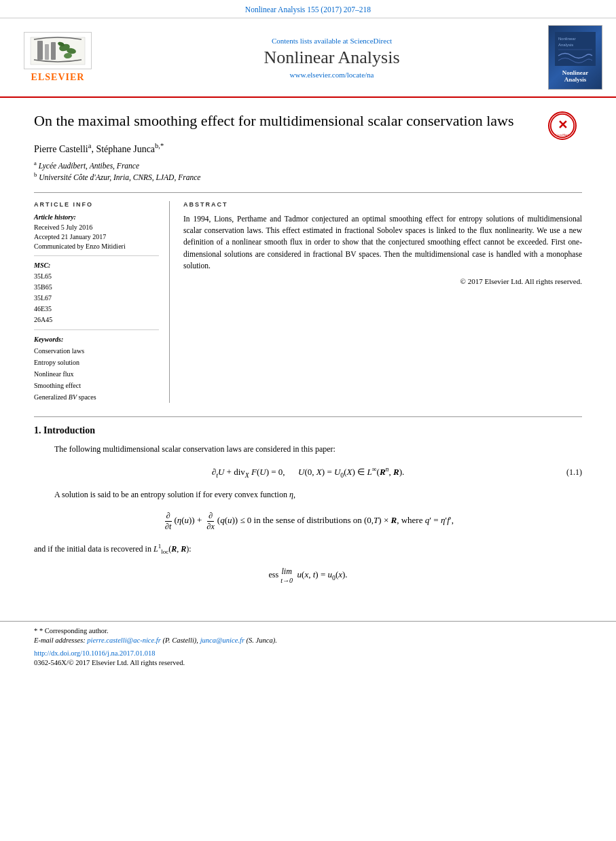 The height and width of the screenshot is (841, 616). Describe the element at coordinates (308, 193) in the screenshot. I see `header-divider` at that location.